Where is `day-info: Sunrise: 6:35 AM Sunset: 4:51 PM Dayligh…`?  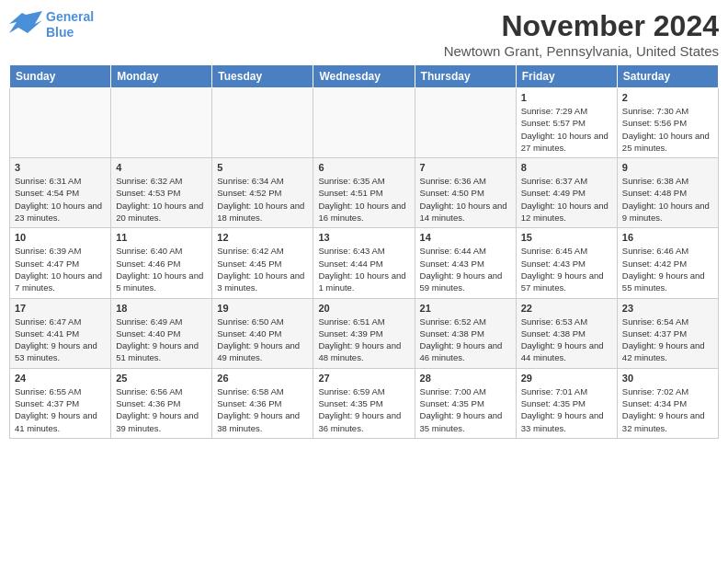
day-info: Sunrise: 6:35 AM Sunset: 4:51 PM Dayligh… is located at coordinates (364, 199).